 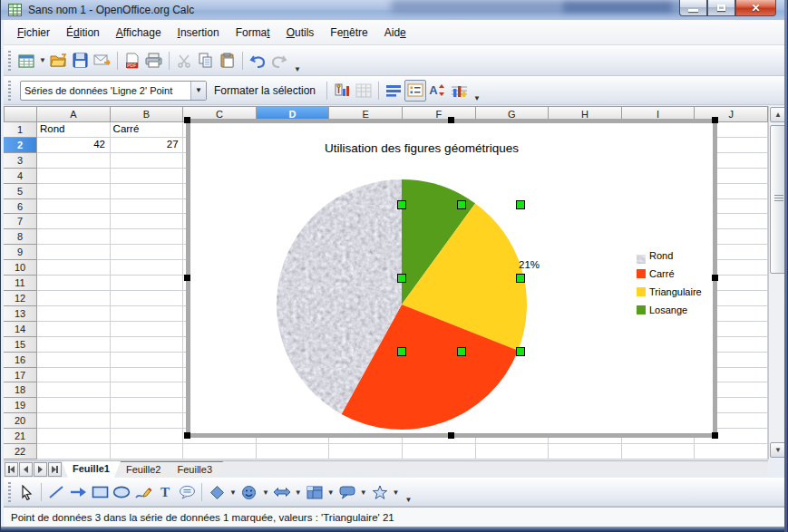 I want to click on select-tool-button, so click(x=26, y=492).